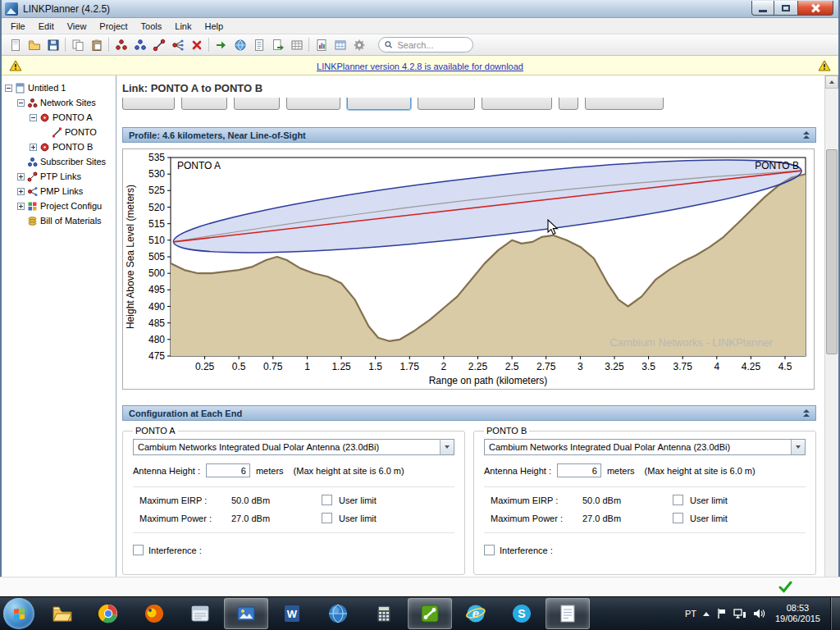 The height and width of the screenshot is (630, 840). What do you see at coordinates (213, 26) in the screenshot?
I see `menu-help: Help` at bounding box center [213, 26].